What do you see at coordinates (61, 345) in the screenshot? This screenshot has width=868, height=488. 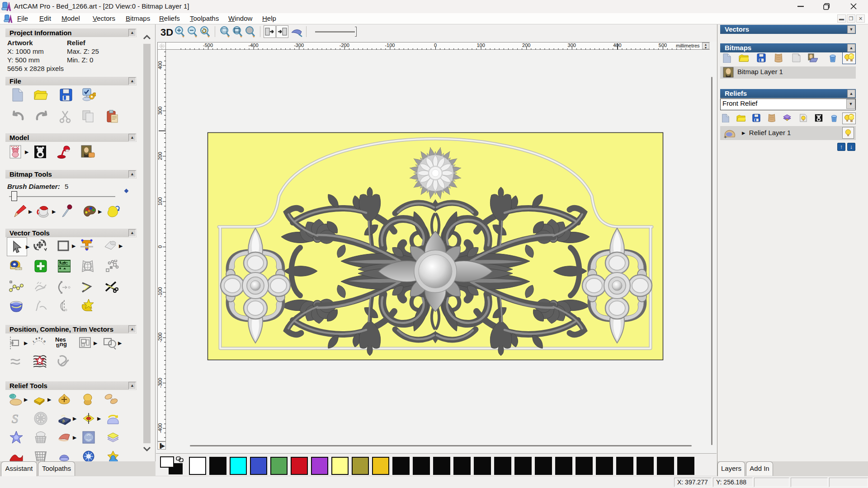 I see `svg-text: ting` at bounding box center [61, 345].